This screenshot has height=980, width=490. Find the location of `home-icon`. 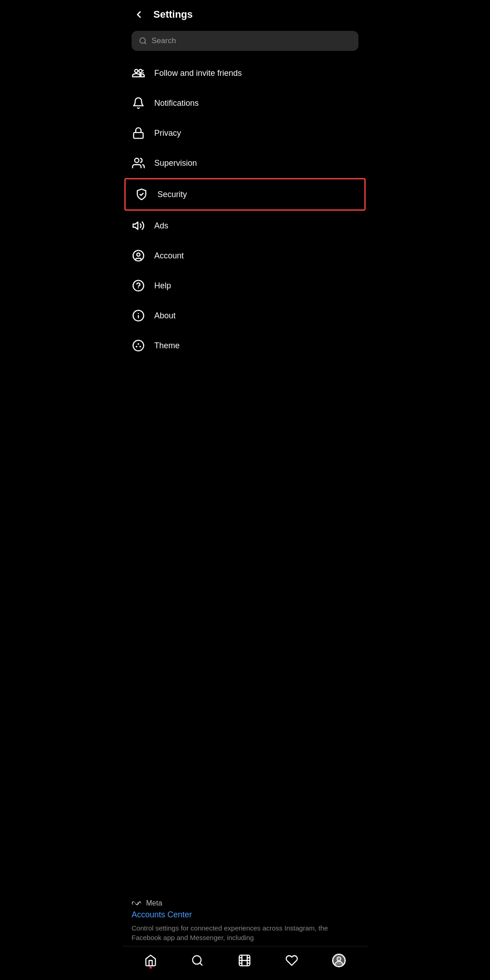

home-icon is located at coordinates (151, 960).